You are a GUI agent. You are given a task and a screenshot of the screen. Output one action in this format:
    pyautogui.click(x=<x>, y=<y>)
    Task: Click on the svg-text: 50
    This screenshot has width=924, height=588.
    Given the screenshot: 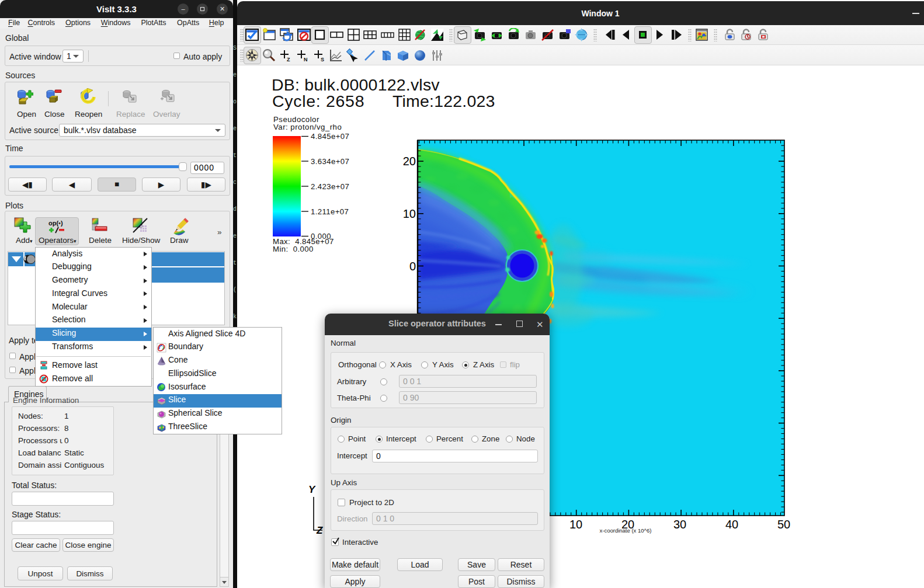 What is the action you would take?
    pyautogui.click(x=784, y=524)
    